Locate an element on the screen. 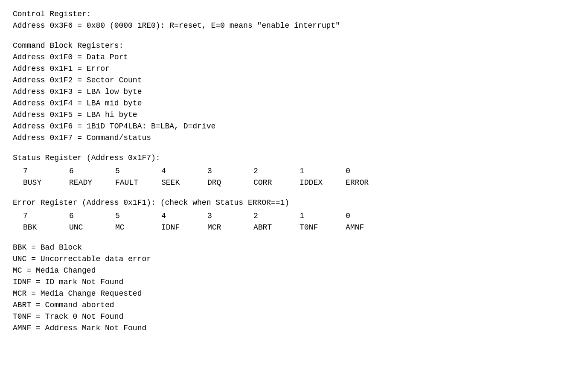  error-register-bits: 76543210BBKUNCMCIDNFMCRABRTT0NFAMNF is located at coordinates (294, 222).